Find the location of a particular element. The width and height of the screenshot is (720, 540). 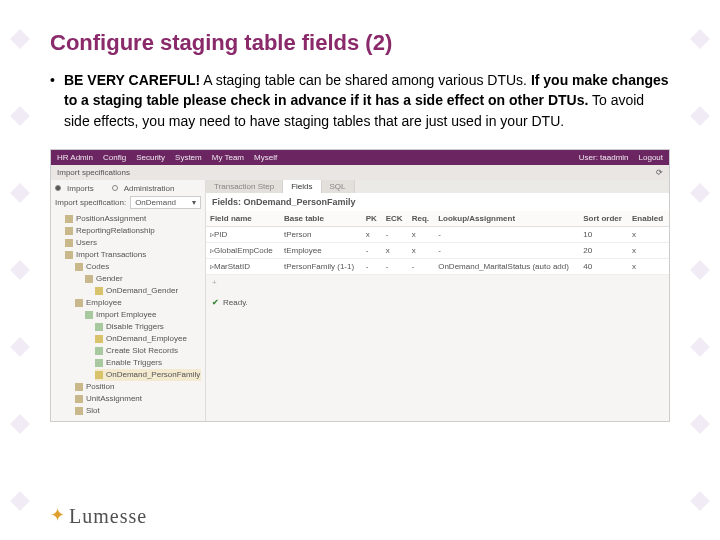

refresh-icon: ⟳ is located at coordinates (660, 172).